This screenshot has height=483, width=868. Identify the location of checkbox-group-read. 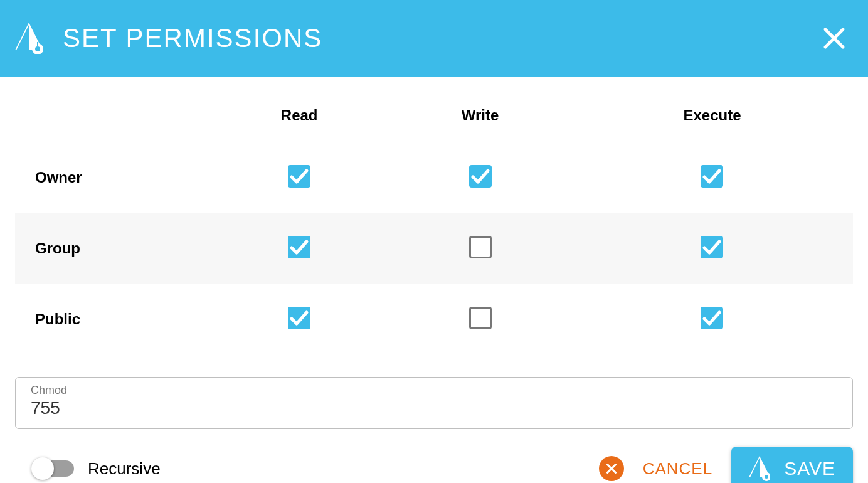
(299, 247).